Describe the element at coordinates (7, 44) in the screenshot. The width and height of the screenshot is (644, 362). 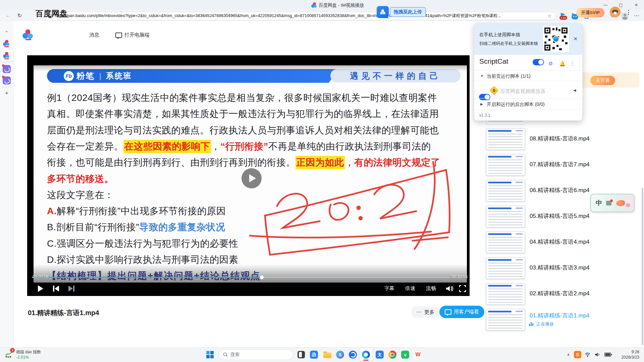
I see `sidebar-item-baidu-netdisk-icon` at that location.